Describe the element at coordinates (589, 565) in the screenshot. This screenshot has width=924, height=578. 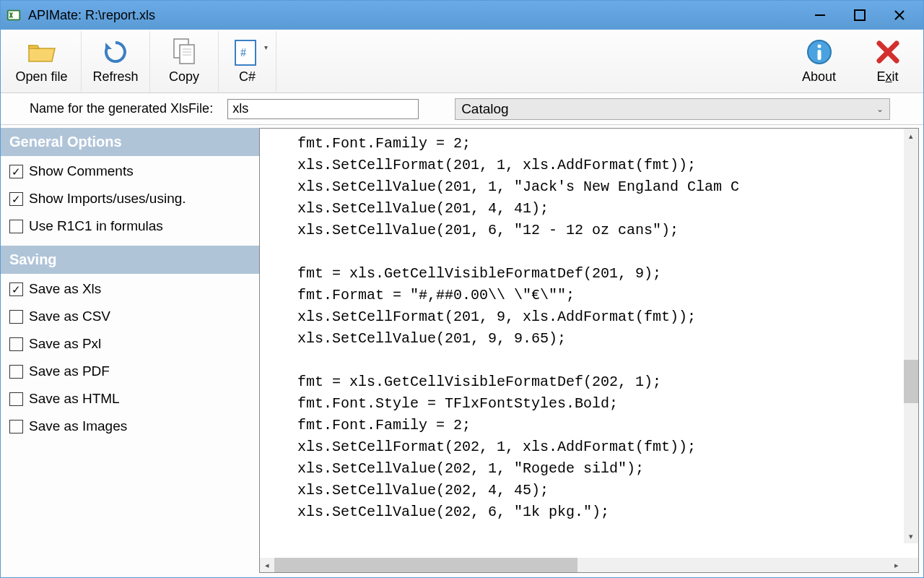
I see `horizontal-scrollbar: ◂ ▸` at that location.